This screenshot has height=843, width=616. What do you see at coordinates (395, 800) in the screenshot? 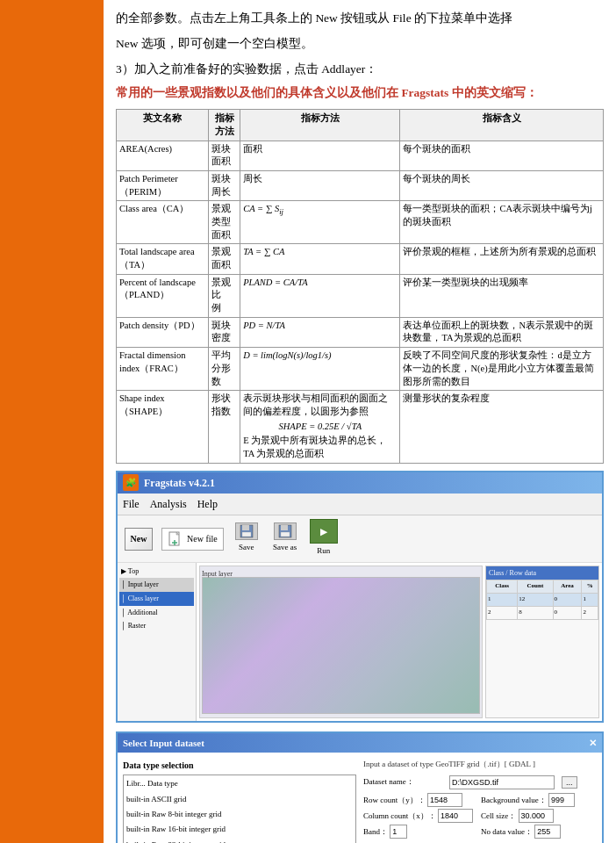
I see `row-count-text: Row count（y）：` at bounding box center [395, 800].